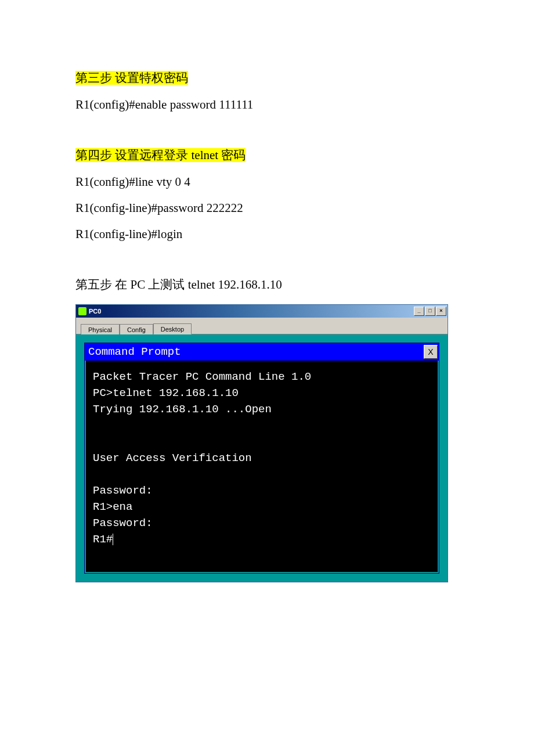 This screenshot has width=534, height=756. What do you see at coordinates (262, 352) in the screenshot?
I see `command-prompt-titlebar: Command Prompt X` at bounding box center [262, 352].